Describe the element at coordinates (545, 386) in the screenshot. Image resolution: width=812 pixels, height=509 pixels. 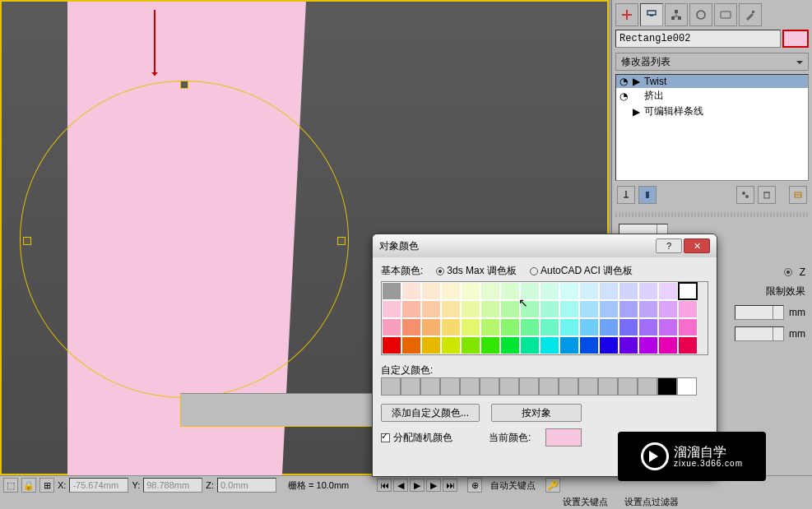
I see `custom-color-grid` at that location.